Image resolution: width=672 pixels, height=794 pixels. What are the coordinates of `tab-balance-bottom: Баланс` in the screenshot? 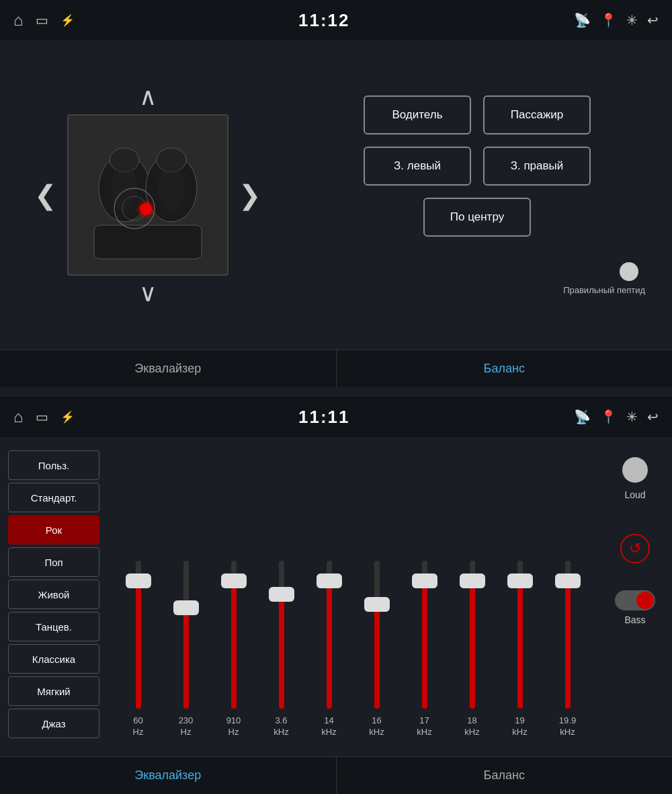 It's located at (505, 776).